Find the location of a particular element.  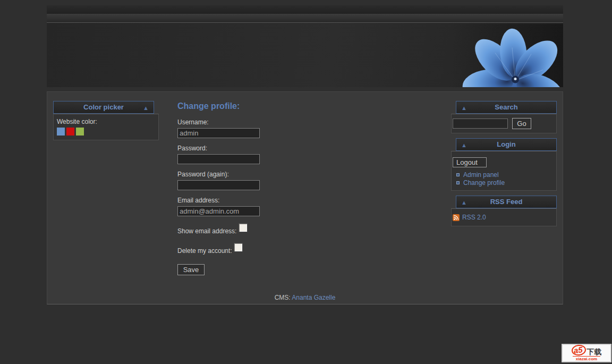

delete-account-label: Delete my account: is located at coordinates (205, 251).